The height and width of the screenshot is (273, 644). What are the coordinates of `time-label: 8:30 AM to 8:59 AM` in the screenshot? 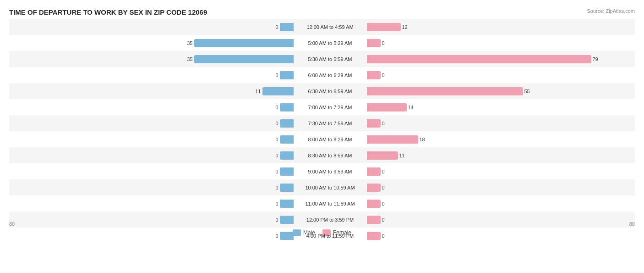 It's located at (330, 156).